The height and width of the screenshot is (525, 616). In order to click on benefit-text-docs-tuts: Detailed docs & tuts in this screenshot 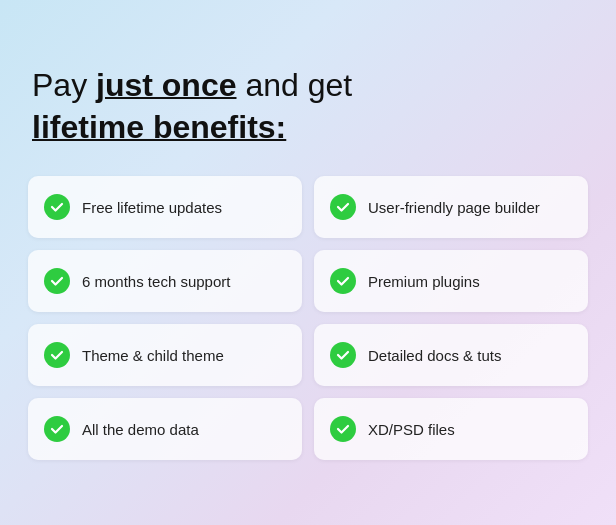, I will do `click(434, 356)`.